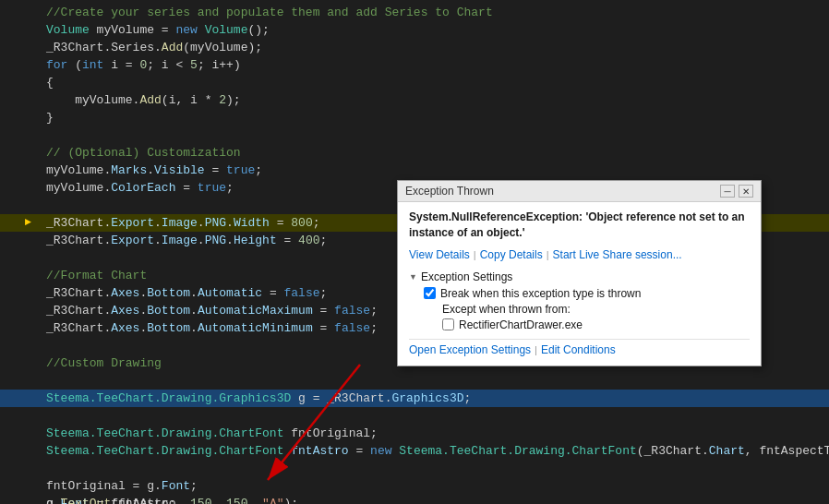 The height and width of the screenshot is (504, 829). Describe the element at coordinates (414, 399) in the screenshot. I see `selected-code-line: Steema.TeeChart.Drawing.Graphics3D g = _…` at that location.